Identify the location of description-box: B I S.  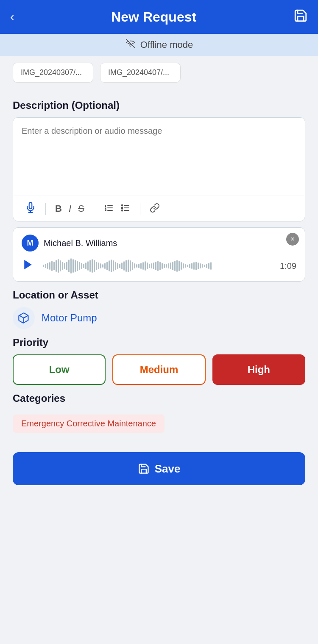
(159, 169).